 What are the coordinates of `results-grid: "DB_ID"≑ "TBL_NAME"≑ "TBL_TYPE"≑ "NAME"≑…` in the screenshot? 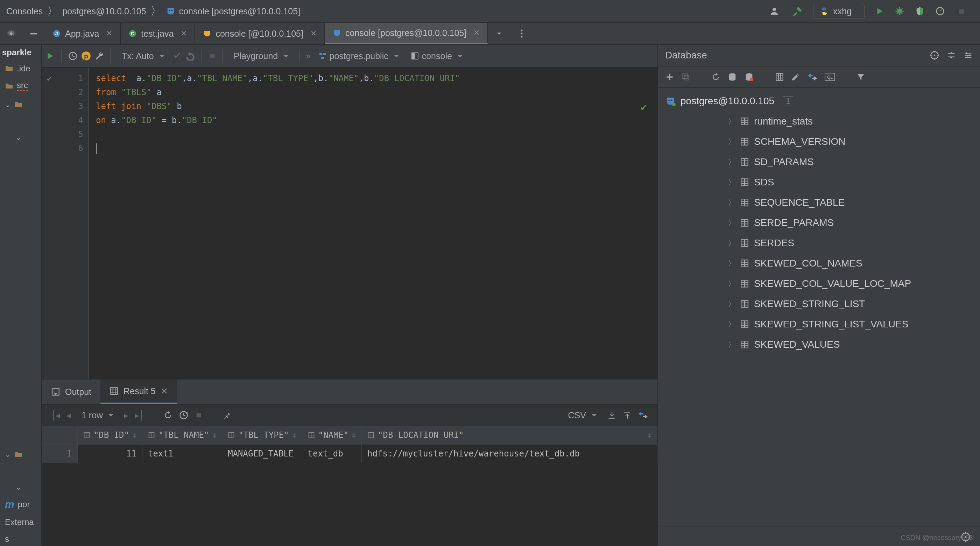 It's located at (350, 486).